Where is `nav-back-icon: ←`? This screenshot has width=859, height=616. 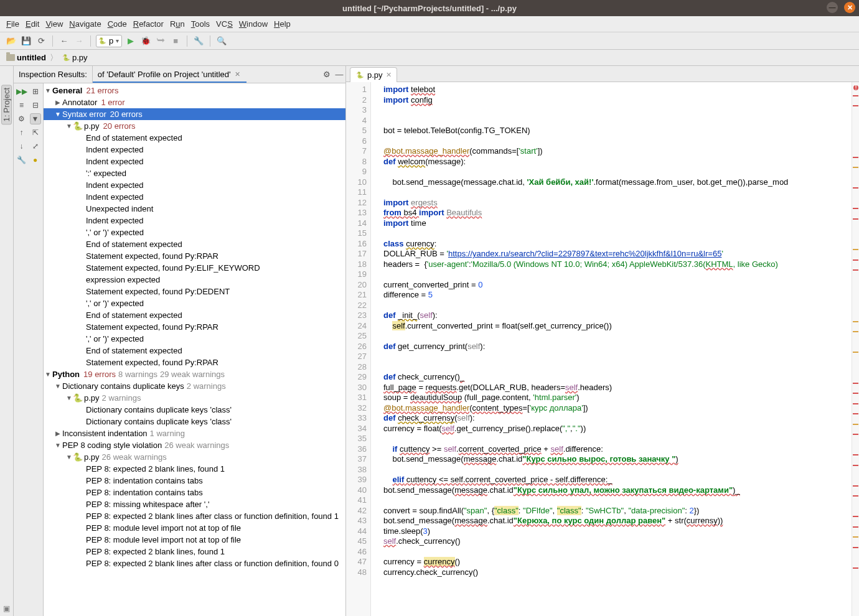
nav-back-icon: ← is located at coordinates (64, 41).